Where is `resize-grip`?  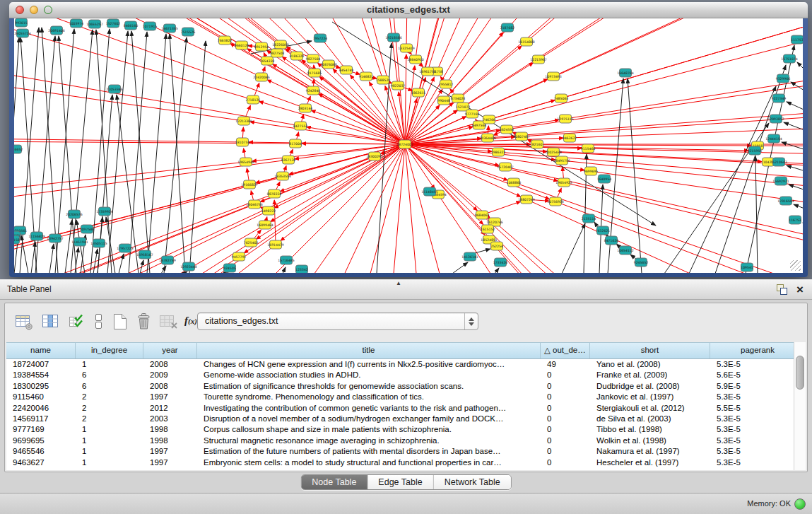 resize-grip is located at coordinates (796, 266).